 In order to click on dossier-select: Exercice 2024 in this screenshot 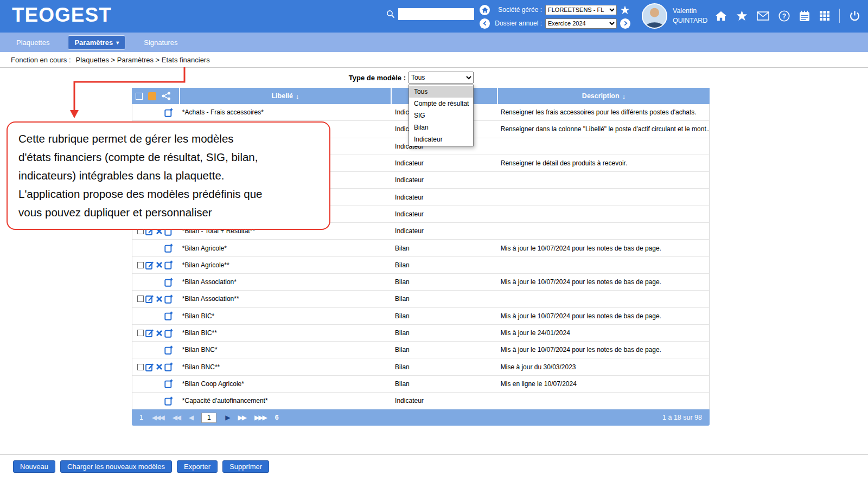, I will do `click(581, 24)`.